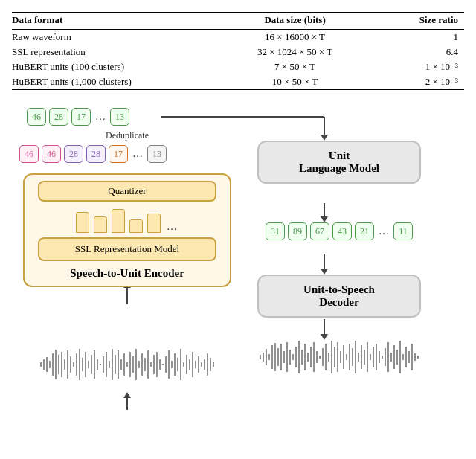 This screenshot has height=459, width=476. What do you see at coordinates (431, 67) in the screenshot?
I see `ratio-cell: 1 × 10⁻³` at bounding box center [431, 67].